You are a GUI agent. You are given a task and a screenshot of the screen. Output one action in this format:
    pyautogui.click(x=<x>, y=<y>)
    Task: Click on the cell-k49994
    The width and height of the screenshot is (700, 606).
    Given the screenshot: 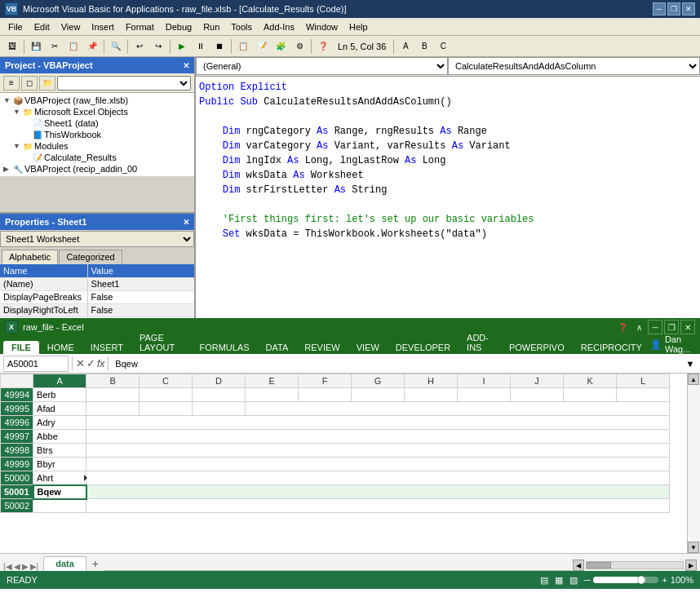 What is the action you would take?
    pyautogui.click(x=591, y=395)
    